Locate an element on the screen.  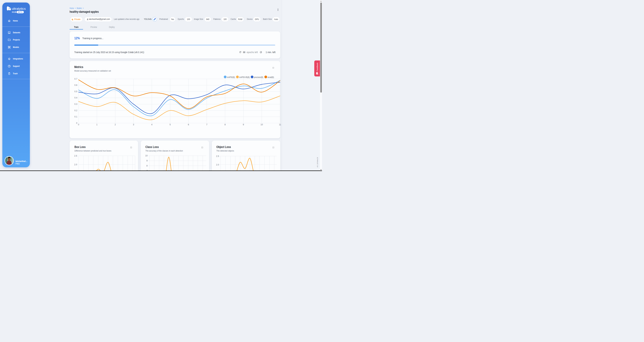
svg-text: 6 is located at coordinates (188, 125).